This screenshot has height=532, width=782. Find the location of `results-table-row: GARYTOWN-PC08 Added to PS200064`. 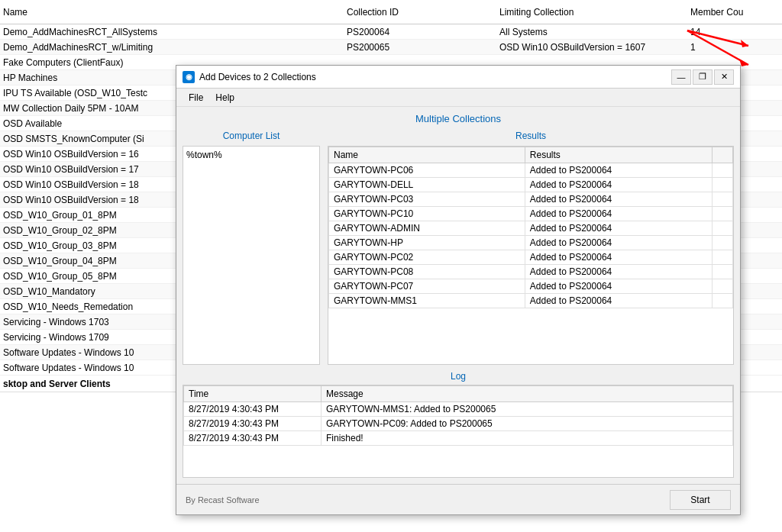

results-table-row: GARYTOWN-PC08 Added to PS200064 is located at coordinates (532, 272).